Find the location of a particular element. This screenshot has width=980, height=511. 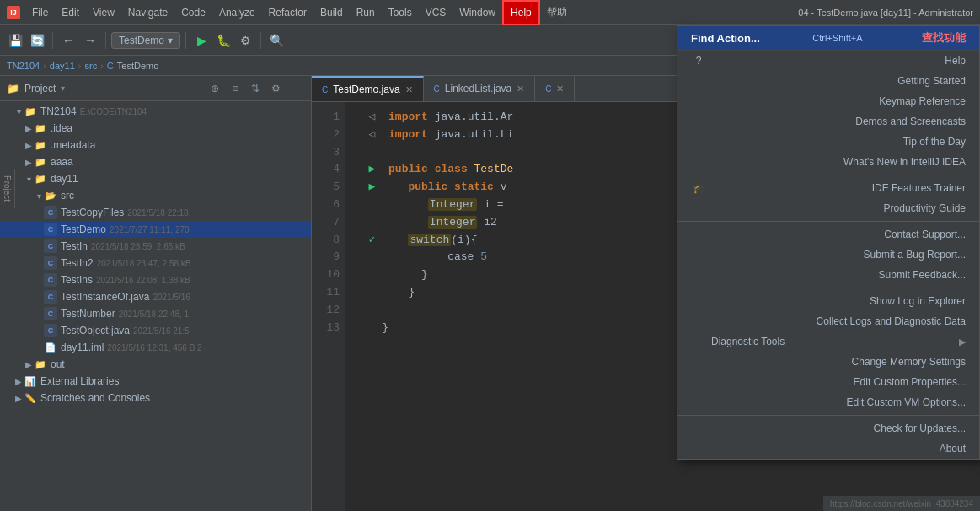

tree-item-testdemo: C TestDemo 2021/7/27 11:11, 270 is located at coordinates (155, 229).